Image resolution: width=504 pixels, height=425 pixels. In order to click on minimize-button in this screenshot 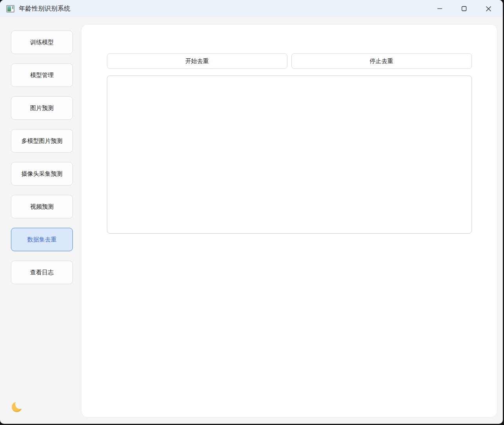, I will do `click(440, 9)`.